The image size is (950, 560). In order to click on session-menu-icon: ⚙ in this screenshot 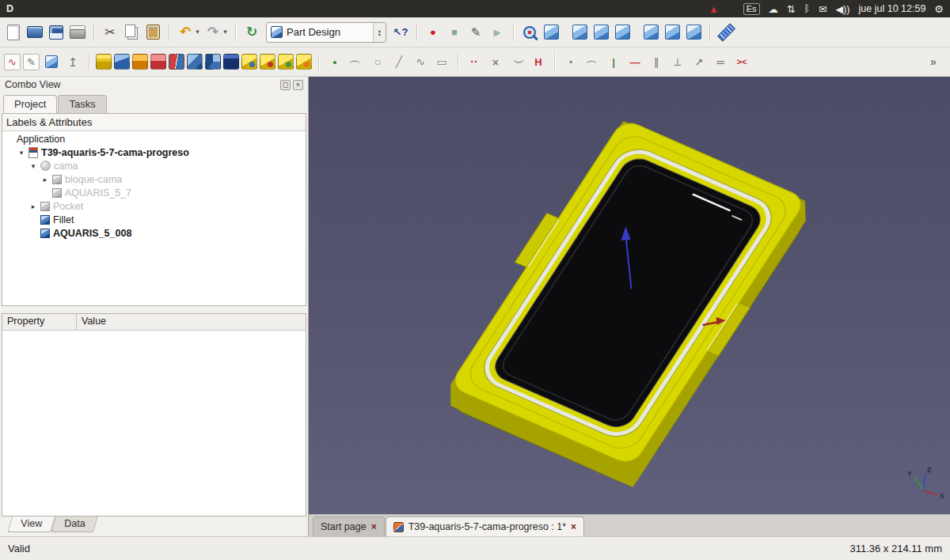, I will do `click(939, 9)`.